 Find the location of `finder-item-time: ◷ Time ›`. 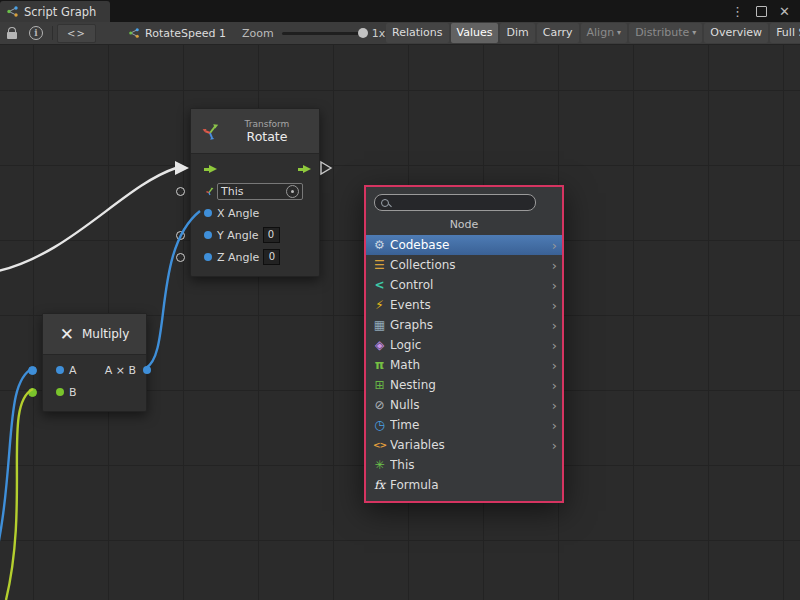

finder-item-time: ◷ Time › is located at coordinates (464, 425).